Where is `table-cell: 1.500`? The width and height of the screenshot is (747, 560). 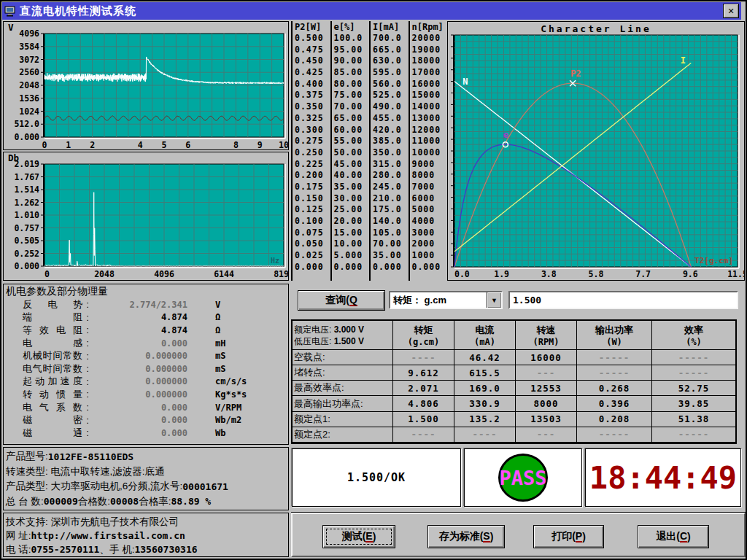
table-cell: 1.500 is located at coordinates (424, 420).